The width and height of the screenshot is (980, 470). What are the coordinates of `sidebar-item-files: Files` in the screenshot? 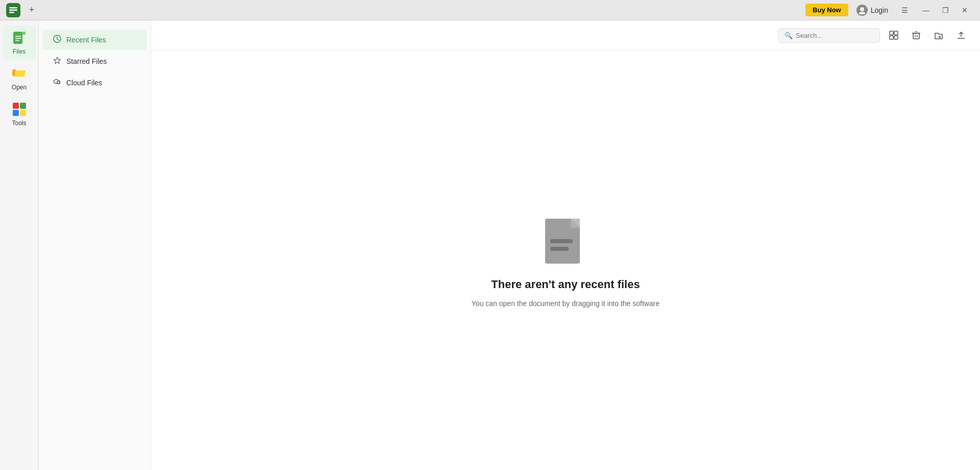 It's located at (19, 42).